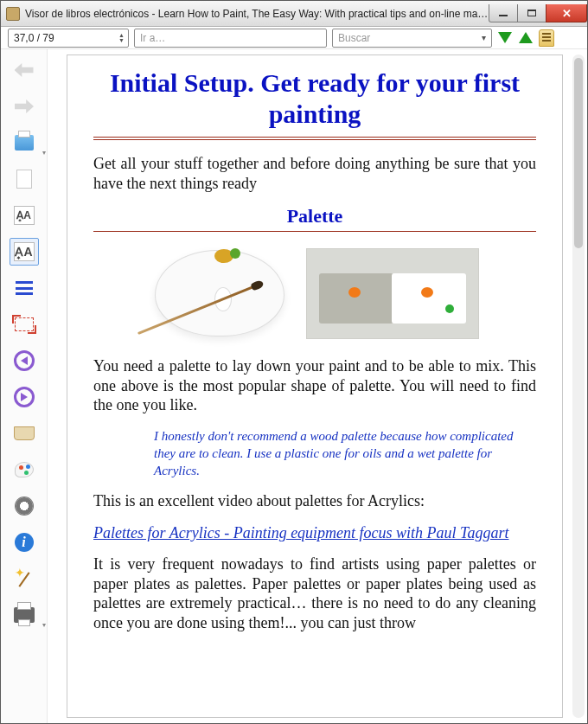  I want to click on page-number-value: 37,0 / 79, so click(35, 38).